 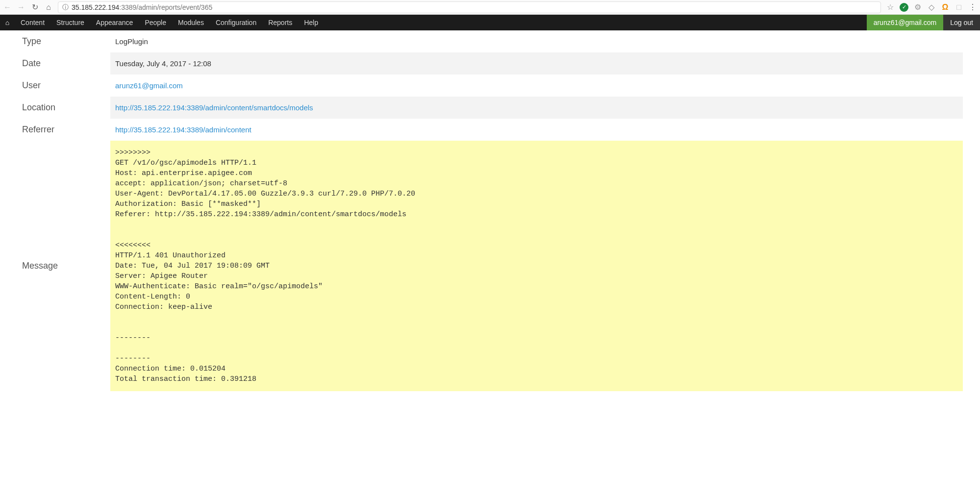 What do you see at coordinates (470, 7) in the screenshot?
I see `address-bar: ⓘ 35.185.222.194:3389/admin/reports/even…` at bounding box center [470, 7].